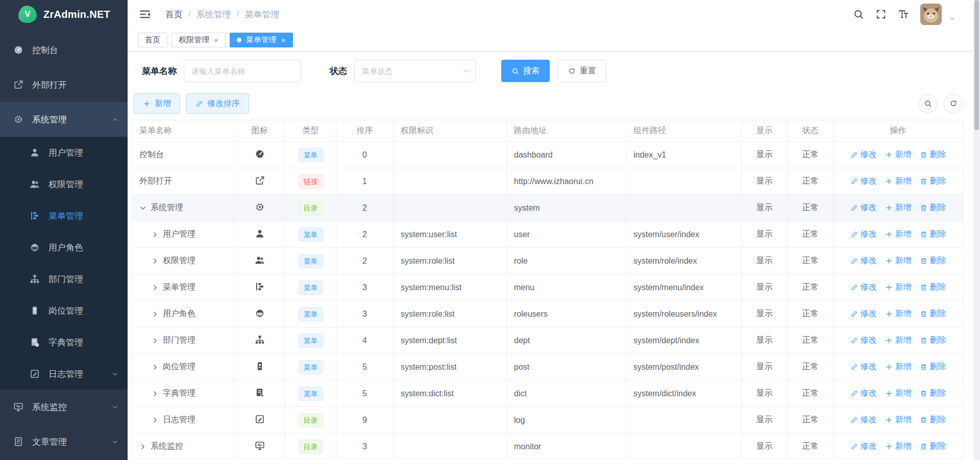  Describe the element at coordinates (64, 119) in the screenshot. I see `sidebar-item-system: 系统管理` at that location.